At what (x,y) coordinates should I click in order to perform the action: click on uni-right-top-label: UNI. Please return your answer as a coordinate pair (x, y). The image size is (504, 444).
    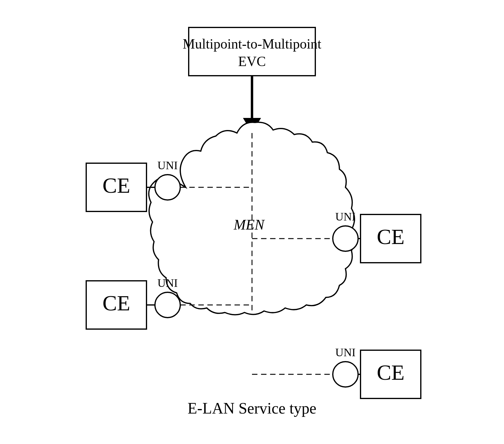
    Looking at the image, I should click on (345, 217).